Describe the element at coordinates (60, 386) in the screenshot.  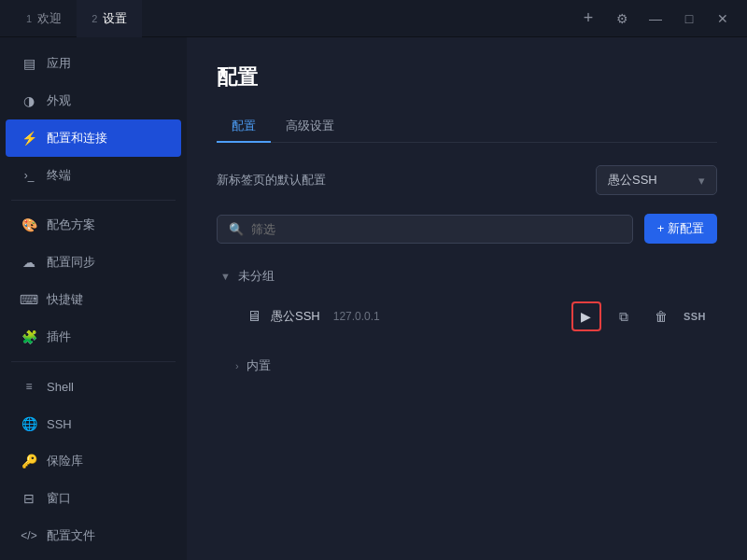
I see `sidebar-item-shell-label: Shell` at that location.